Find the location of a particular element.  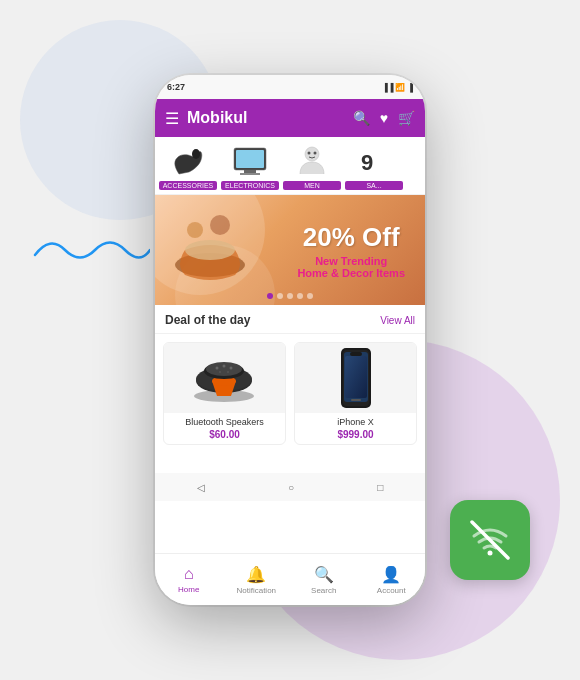

electronics-label: ELECTRONICS is located at coordinates (250, 186).